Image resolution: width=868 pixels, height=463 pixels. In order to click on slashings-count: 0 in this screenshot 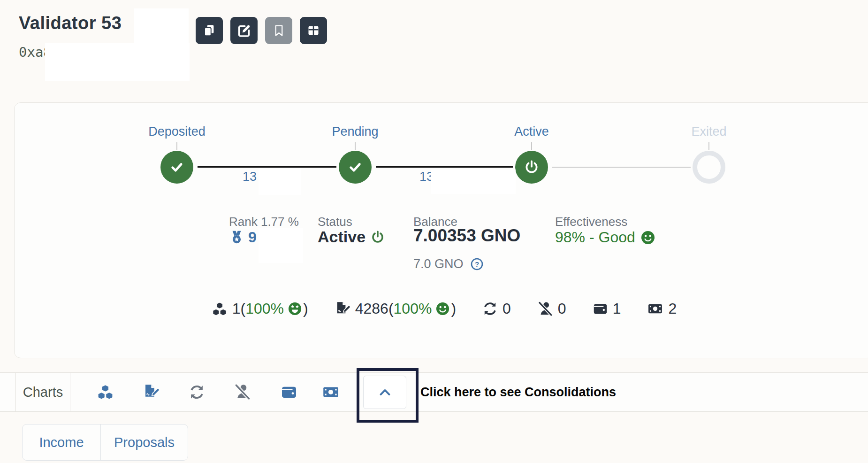, I will do `click(562, 309)`.